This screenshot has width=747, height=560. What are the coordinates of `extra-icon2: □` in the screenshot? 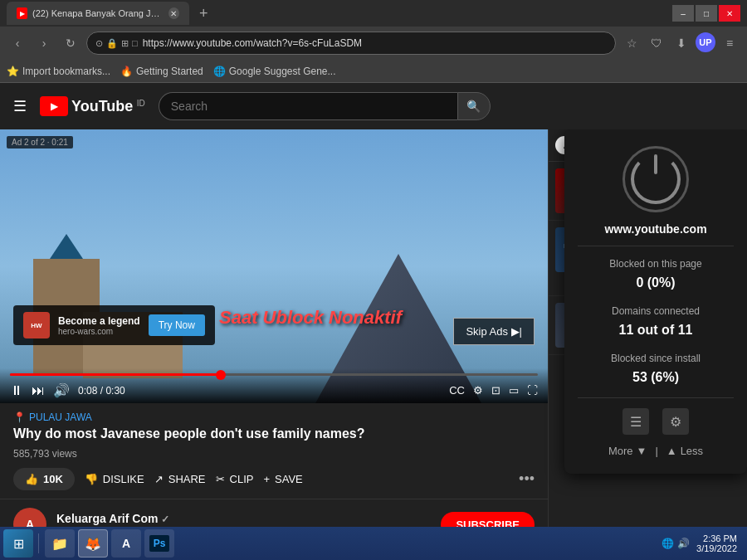 It's located at (134, 43).